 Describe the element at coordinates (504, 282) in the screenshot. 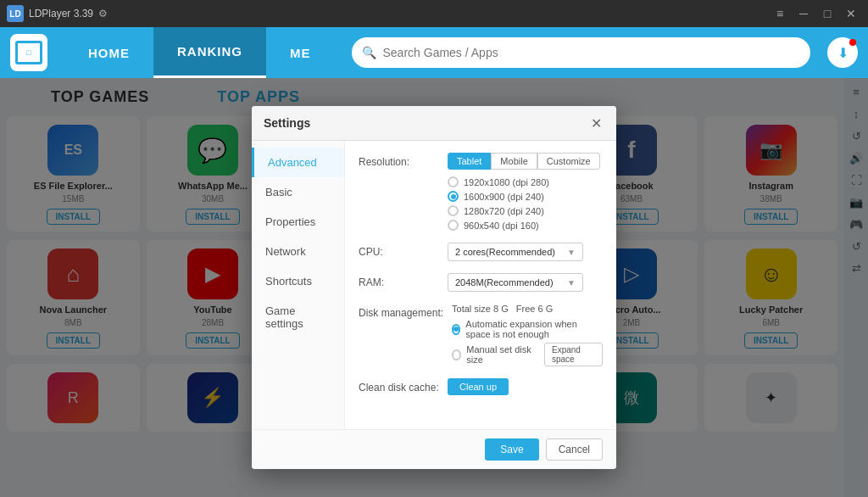

I see `ram-value: 2048M(Recommended)` at that location.